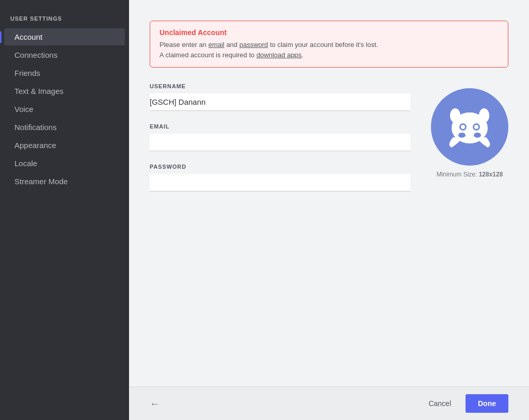 The width and height of the screenshot is (529, 420). Describe the element at coordinates (65, 37) in the screenshot. I see `sidebar-item-account: Account` at that location.